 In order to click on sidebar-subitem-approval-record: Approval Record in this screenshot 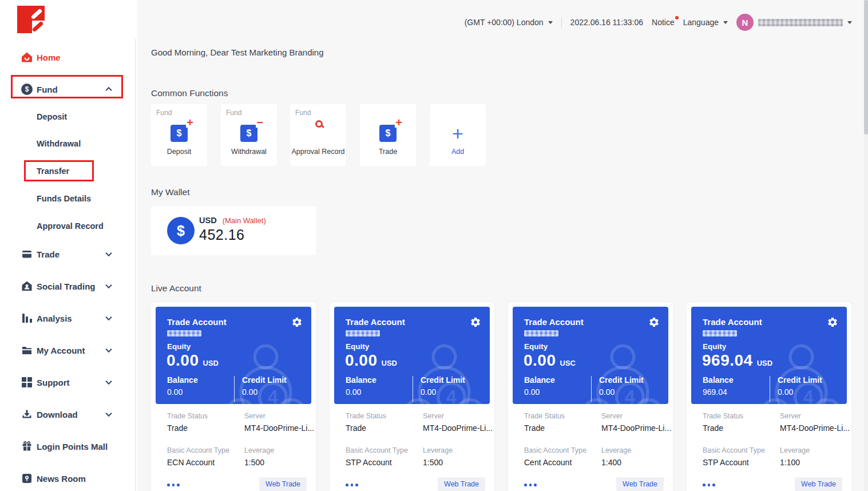, I will do `click(68, 226)`.